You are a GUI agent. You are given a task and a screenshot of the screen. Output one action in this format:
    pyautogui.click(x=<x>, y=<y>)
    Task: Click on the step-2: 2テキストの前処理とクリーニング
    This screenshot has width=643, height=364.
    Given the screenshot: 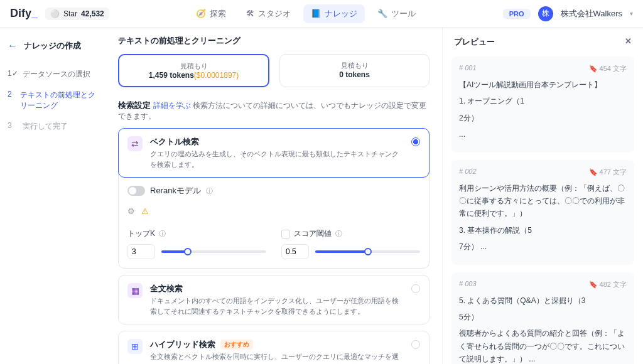 What is the action you would take?
    pyautogui.click(x=53, y=100)
    